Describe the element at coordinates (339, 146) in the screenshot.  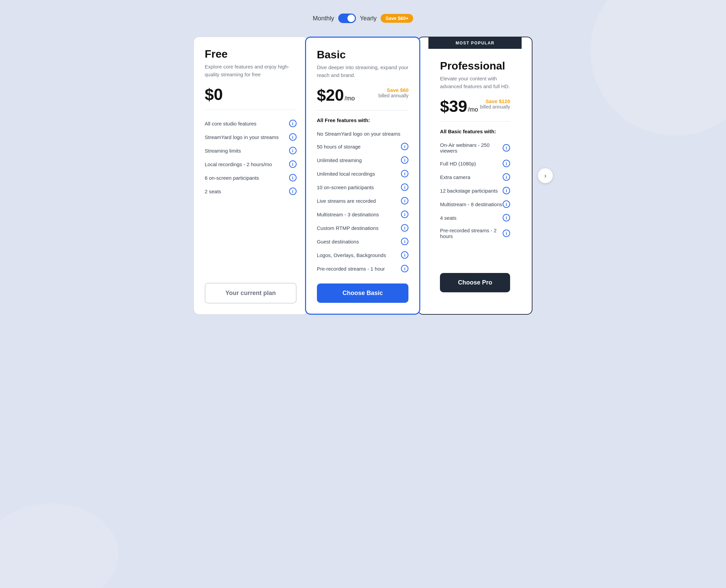
I see `feature-text: 50 hours of storage` at that location.